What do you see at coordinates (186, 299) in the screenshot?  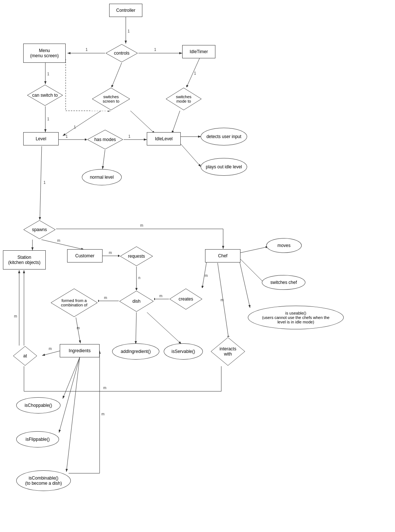 I see `creates-node: creates` at bounding box center [186, 299].